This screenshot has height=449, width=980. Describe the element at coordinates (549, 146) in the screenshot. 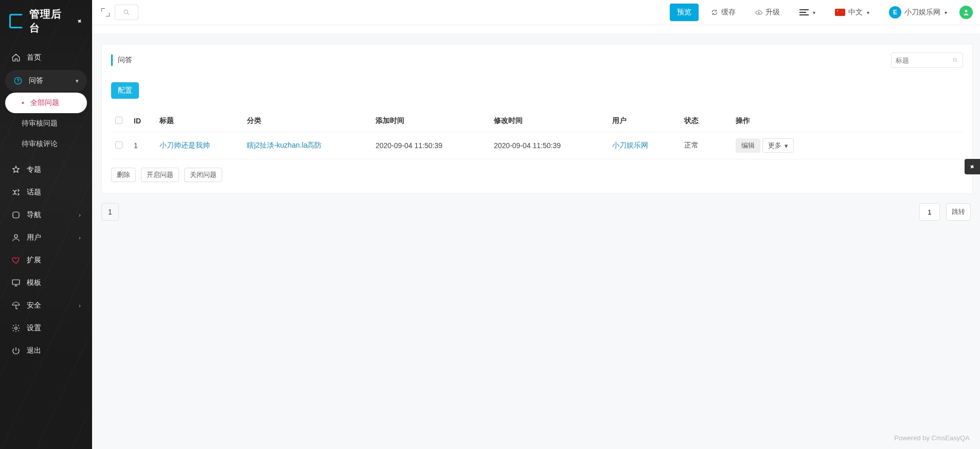

I see `cell-mod: 2020-09-04 11:50:39` at that location.